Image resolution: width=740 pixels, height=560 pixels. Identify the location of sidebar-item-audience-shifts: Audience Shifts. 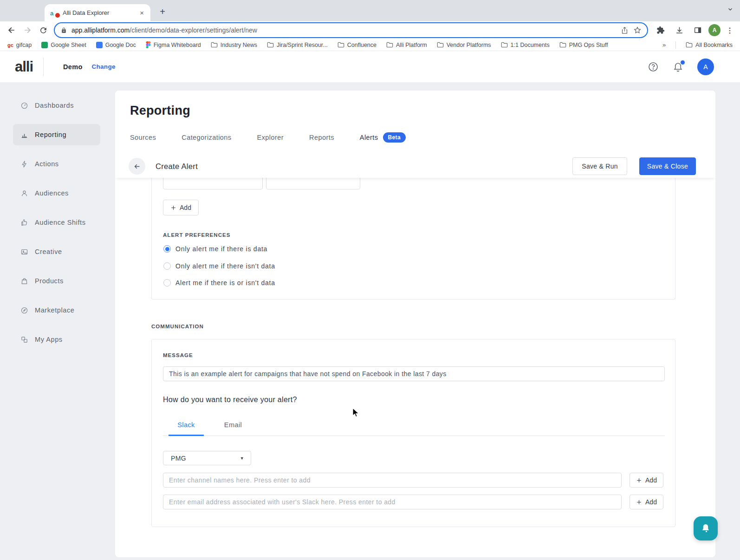
(57, 222).